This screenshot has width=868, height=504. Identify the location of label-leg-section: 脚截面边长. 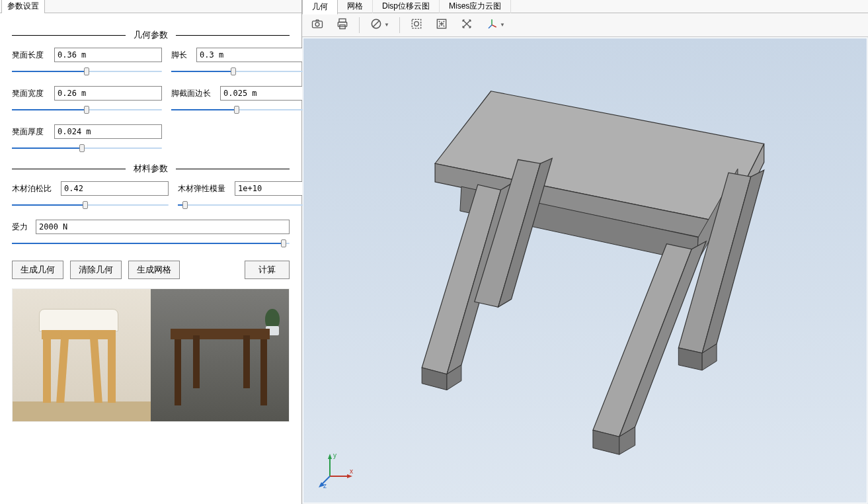
(194, 94).